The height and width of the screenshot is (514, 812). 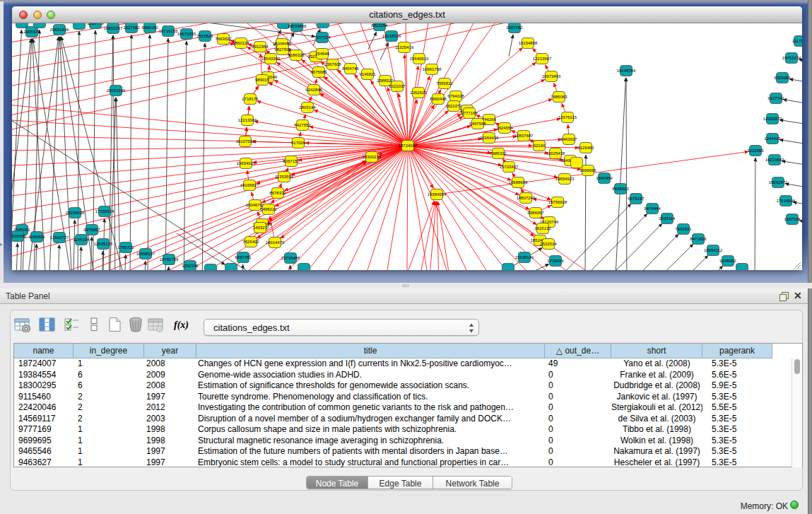 What do you see at coordinates (341, 327) in the screenshot?
I see `table-source-dropdown: citations_edges.txt` at bounding box center [341, 327].